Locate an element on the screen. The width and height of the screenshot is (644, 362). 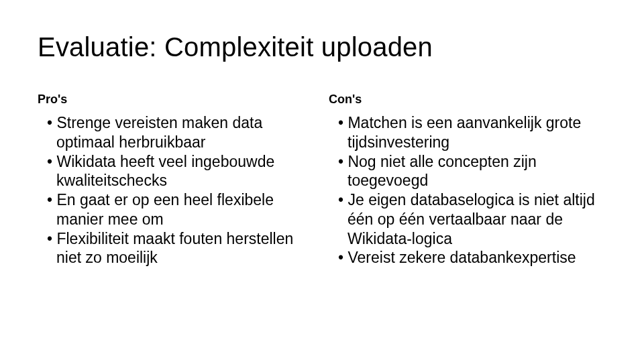
list-item: Matchen is een aanvankelijk grote tijdsi… is located at coordinates (468, 133).